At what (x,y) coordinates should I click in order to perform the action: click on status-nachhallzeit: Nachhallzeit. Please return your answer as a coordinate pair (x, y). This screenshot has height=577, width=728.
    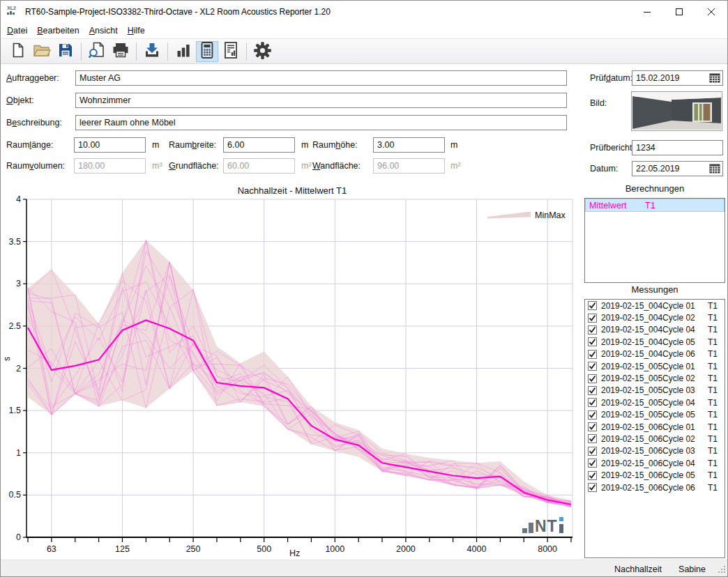
    Looking at the image, I should click on (638, 569).